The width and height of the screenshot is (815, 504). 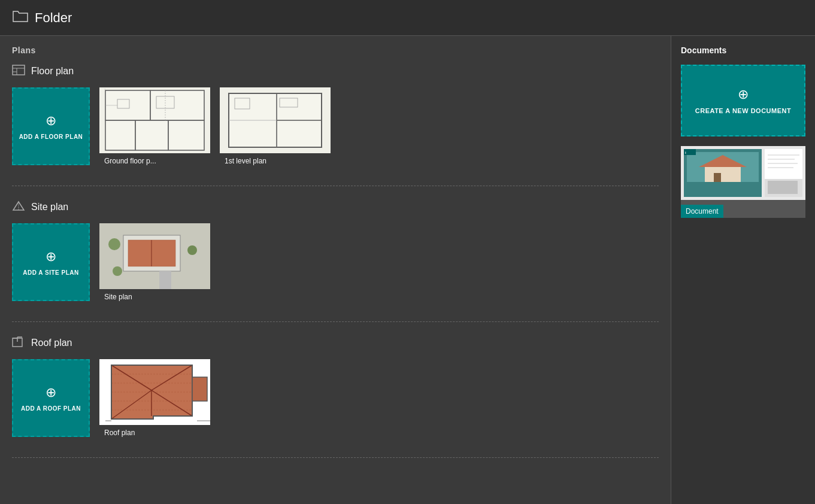 What do you see at coordinates (335, 129) in the screenshot?
I see `floor-plan-items: ⊕ ADD A FLOOR PLAN` at bounding box center [335, 129].